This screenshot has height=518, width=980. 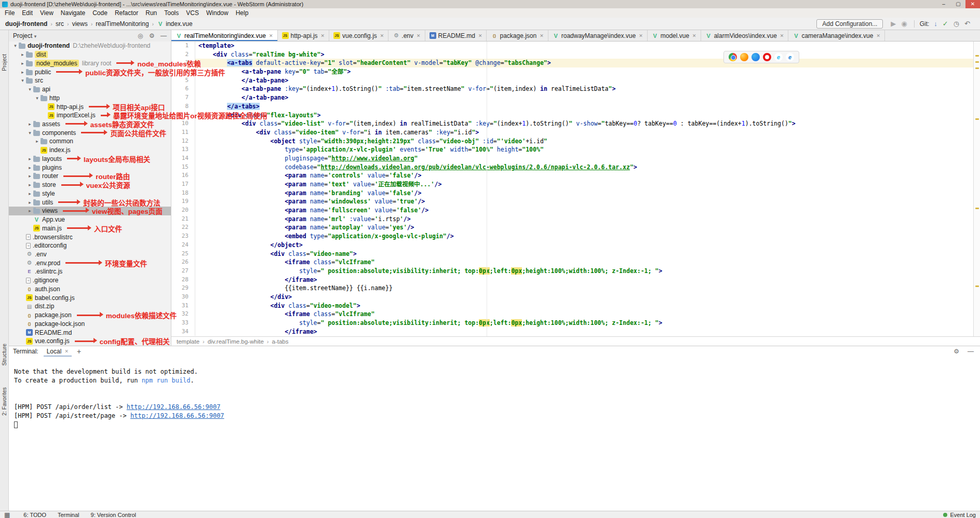 What do you see at coordinates (236, 342) in the screenshot?
I see `editor-breadcrumb-item-div-realtime-bg-white: div.realTime.bg-white` at bounding box center [236, 342].